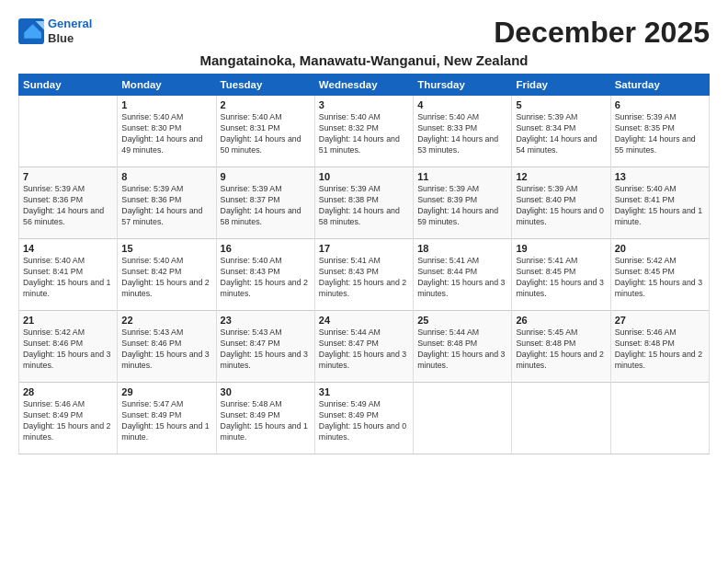 This screenshot has height=563, width=728. What do you see at coordinates (463, 85) in the screenshot?
I see `day-header-thursday: Thursday` at bounding box center [463, 85].